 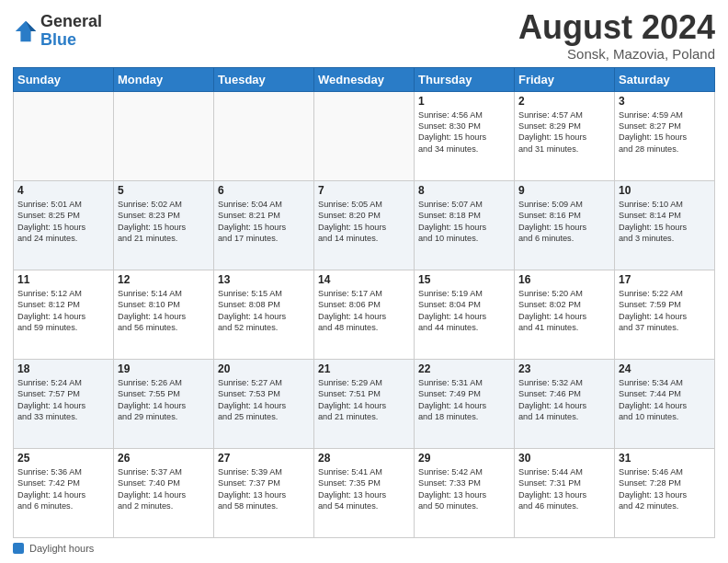 What do you see at coordinates (464, 489) in the screenshot?
I see `day-info: Sunrise: 5:42 AM Sunset: 7:33 PM Dayligh…` at bounding box center [464, 489].